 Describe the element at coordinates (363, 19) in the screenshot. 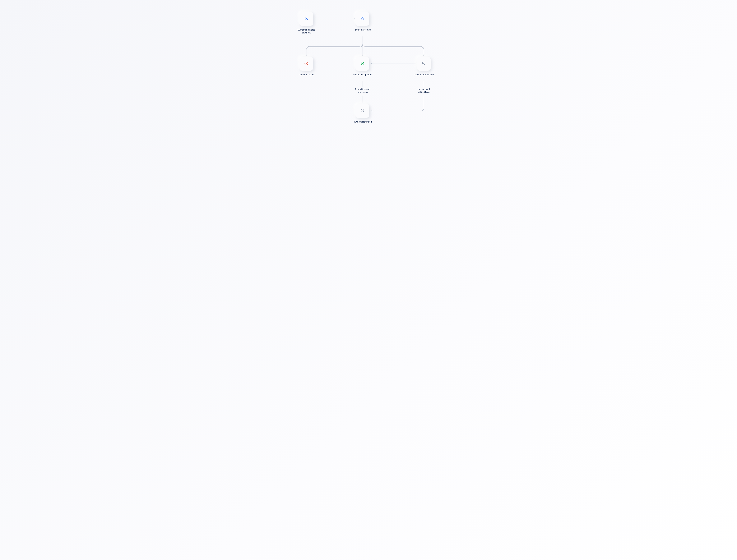

I see `node-payment-created` at that location.